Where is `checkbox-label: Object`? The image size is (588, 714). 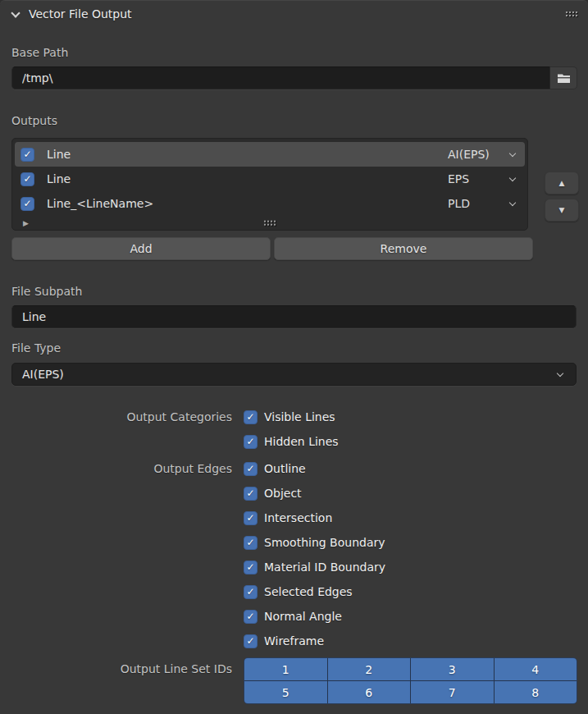 checkbox-label: Object is located at coordinates (283, 493).